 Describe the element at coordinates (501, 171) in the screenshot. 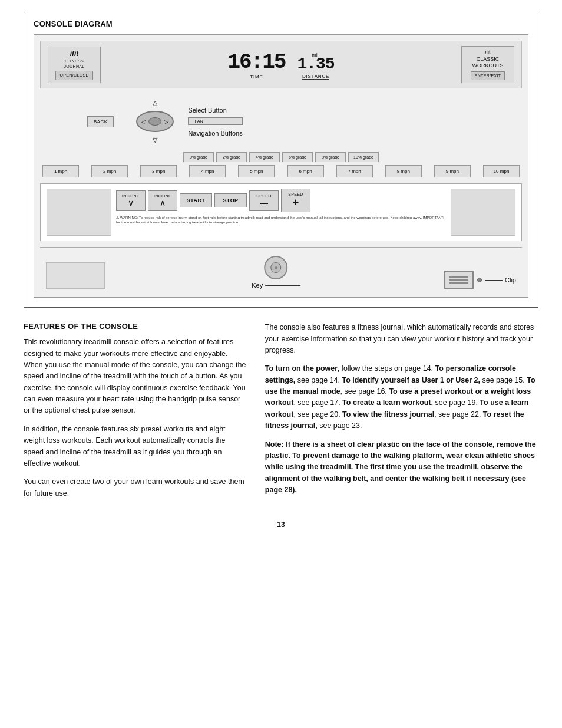

I see `speed-btn-10: 10 mph` at that location.